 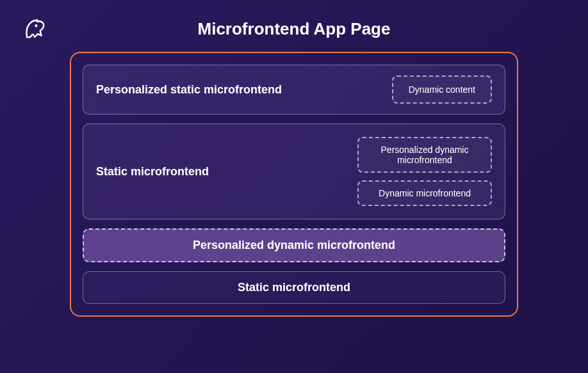 I want to click on row-static-bottom: Static microfrontend, so click(x=294, y=288).